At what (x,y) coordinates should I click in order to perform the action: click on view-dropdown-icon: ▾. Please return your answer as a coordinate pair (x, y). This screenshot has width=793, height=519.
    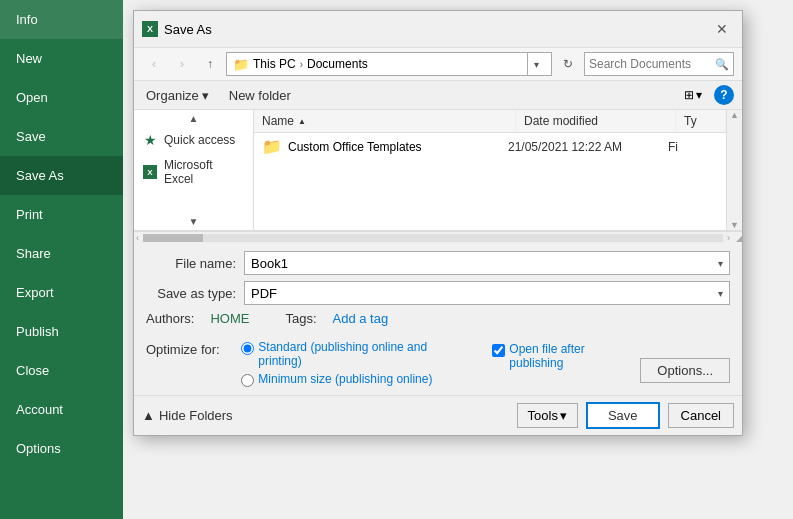
    Looking at the image, I should click on (699, 95).